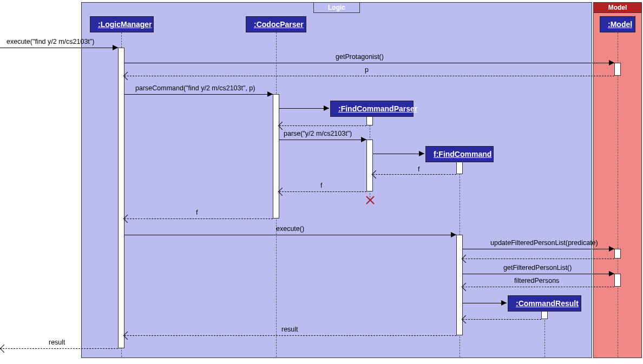 This screenshot has width=643, height=364. What do you see at coordinates (544, 303) in the screenshot?
I see `participant-commandresult: :CommandResult` at bounding box center [544, 303].